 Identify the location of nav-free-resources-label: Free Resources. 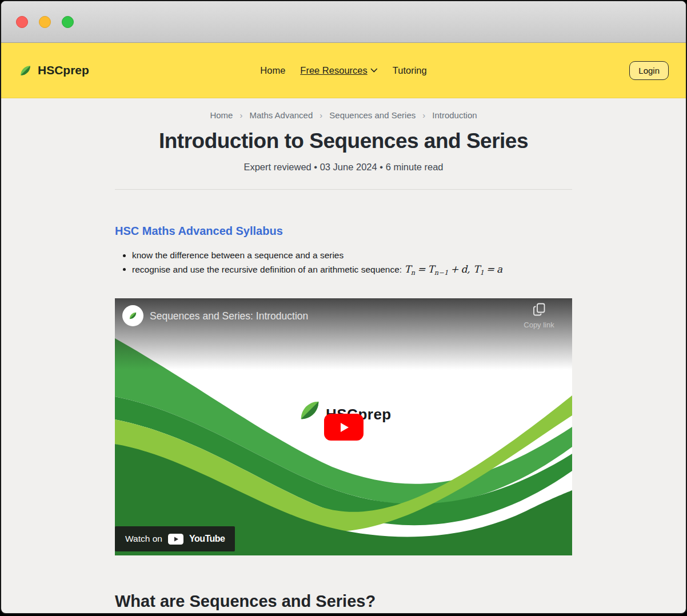
(334, 71).